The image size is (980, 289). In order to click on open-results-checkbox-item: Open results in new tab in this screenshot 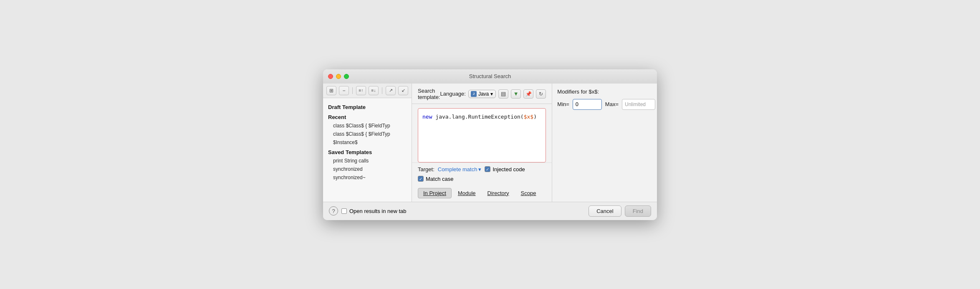, I will do `click(374, 211)`.